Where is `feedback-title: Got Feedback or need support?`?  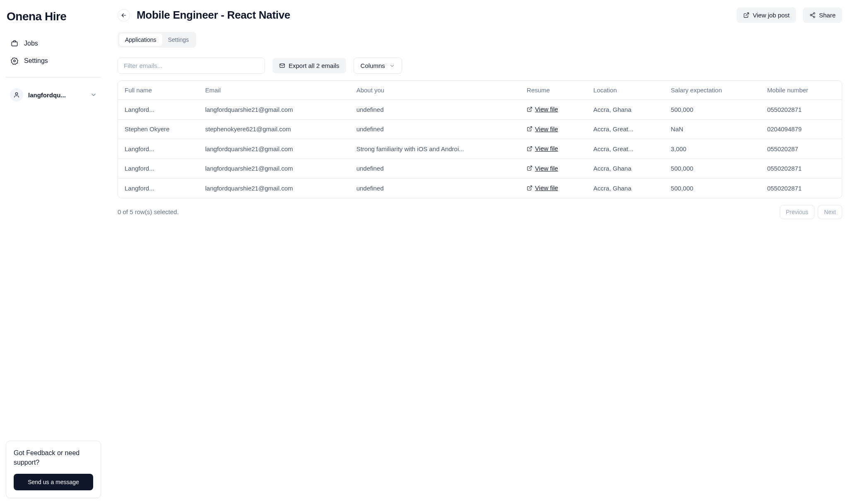 feedback-title: Got Feedback or need support? is located at coordinates (53, 458).